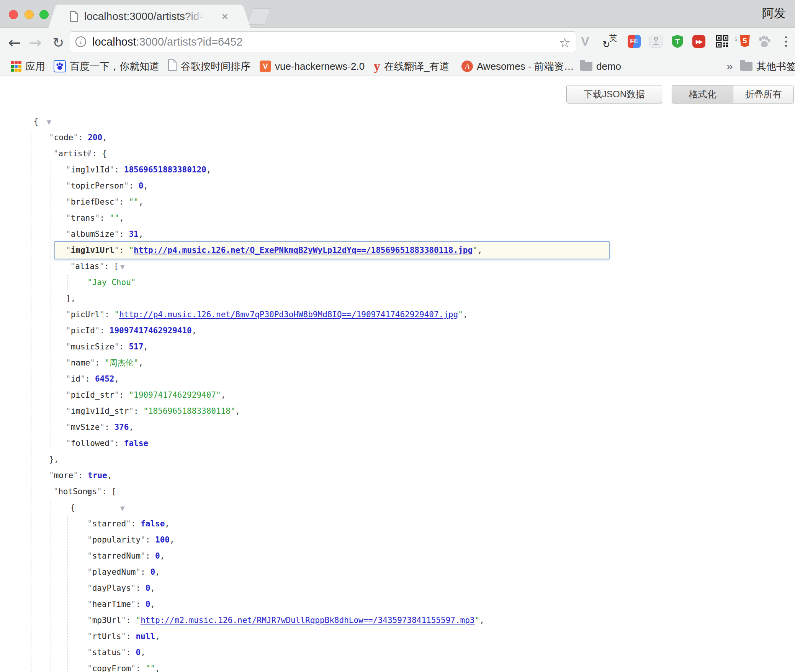 The width and height of the screenshot is (795, 672). I want to click on json-token: img1v1Id_str, so click(100, 411).